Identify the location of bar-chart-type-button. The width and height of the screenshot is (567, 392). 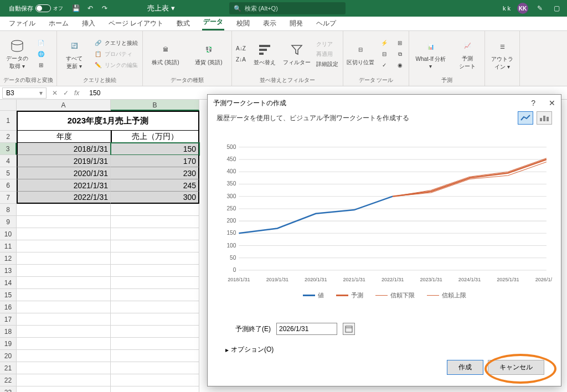
(544, 118).